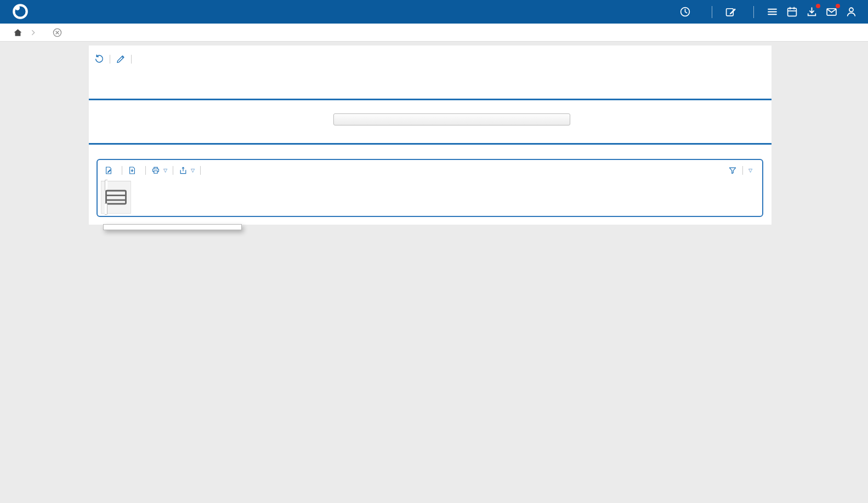 This screenshot has width=868, height=503. Describe the element at coordinates (685, 12) in the screenshot. I see `clock-icon` at that location.